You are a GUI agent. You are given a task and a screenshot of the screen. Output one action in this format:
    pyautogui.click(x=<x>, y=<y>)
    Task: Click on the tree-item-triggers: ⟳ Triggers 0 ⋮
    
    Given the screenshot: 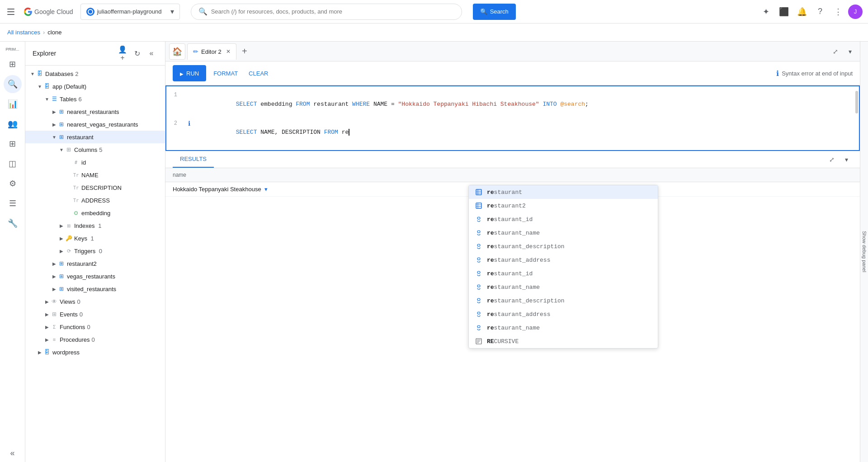 What is the action you would take?
    pyautogui.click(x=95, y=251)
    